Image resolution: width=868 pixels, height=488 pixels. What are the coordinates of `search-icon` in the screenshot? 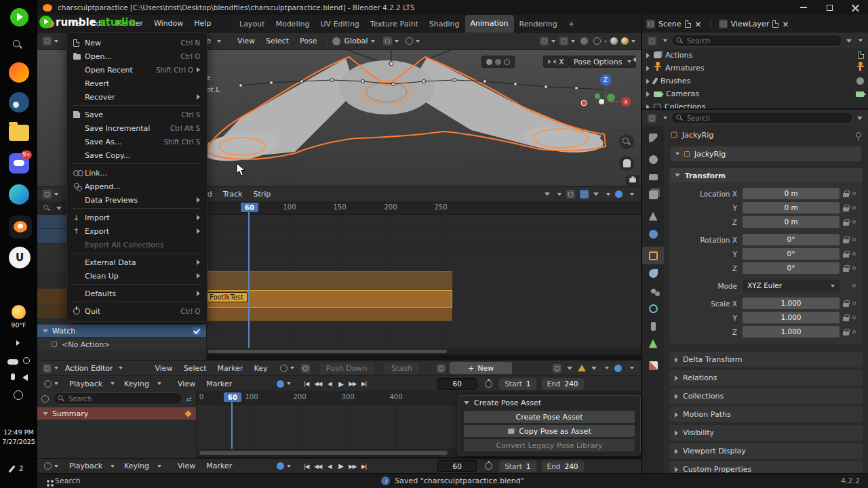 It's located at (18, 45).